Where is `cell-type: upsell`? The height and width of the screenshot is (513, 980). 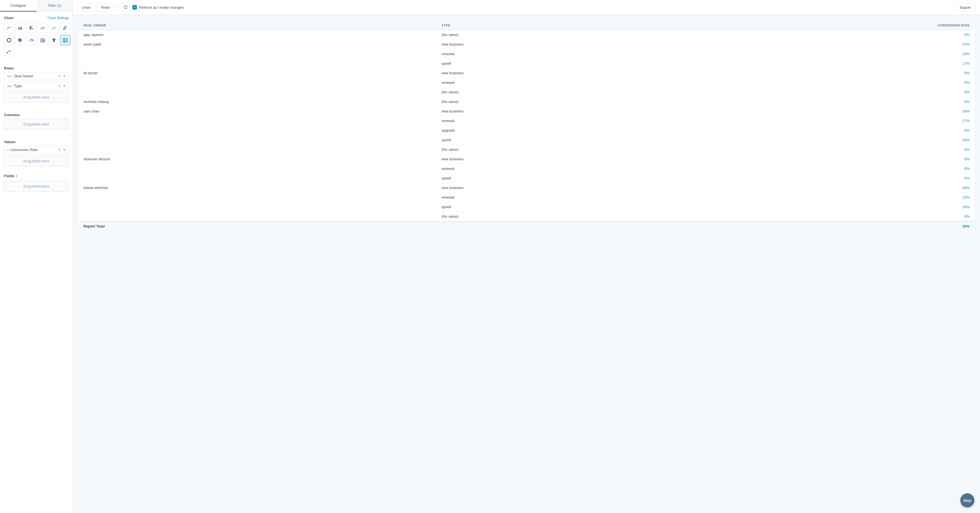
cell-type: upsell is located at coordinates (571, 64).